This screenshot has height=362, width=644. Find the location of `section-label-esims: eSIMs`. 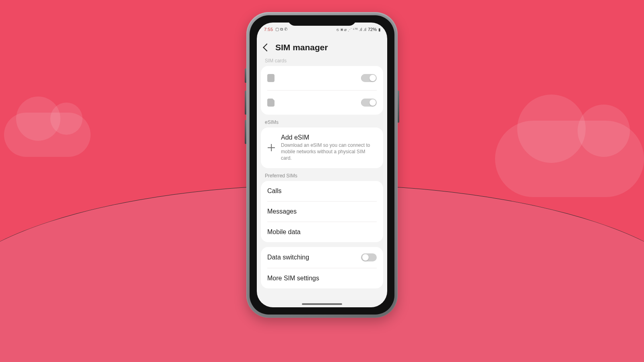

section-label-esims: eSIMs is located at coordinates (322, 123).